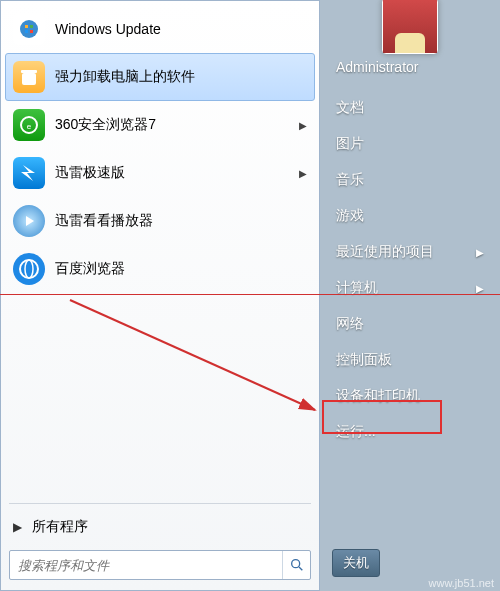 The height and width of the screenshot is (591, 500). What do you see at coordinates (160, 504) in the screenshot?
I see `separator` at bounding box center [160, 504].